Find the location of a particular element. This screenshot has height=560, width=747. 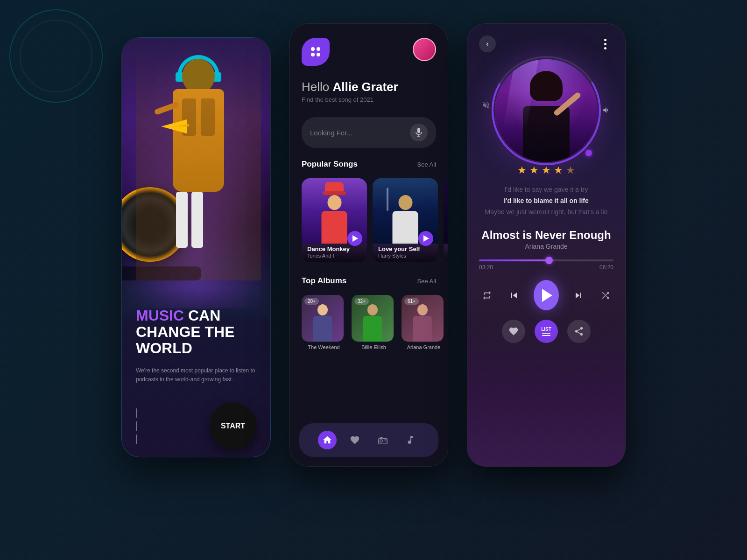

repeat-button is located at coordinates (486, 295).